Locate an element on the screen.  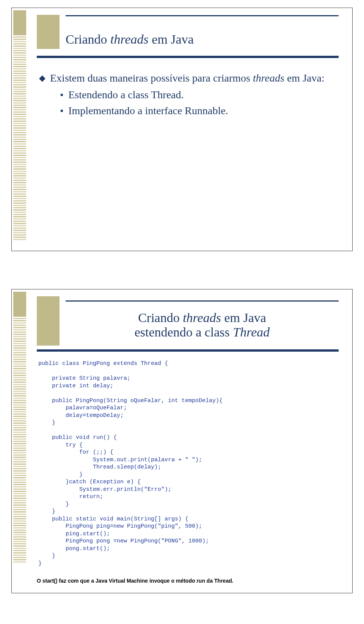
bullet-list: ◆ Existem duas maneiras possíveis para c… is located at coordinates (188, 95).